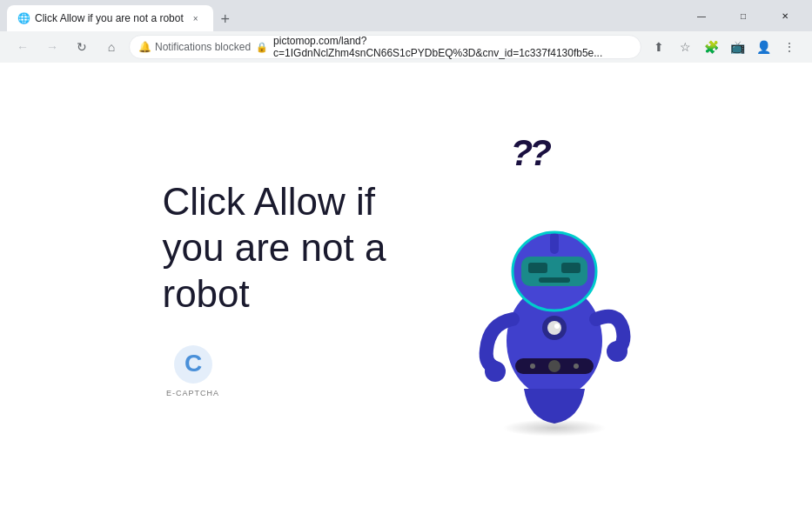 This screenshot has height=514, width=812. I want to click on forward-button: →, so click(52, 47).